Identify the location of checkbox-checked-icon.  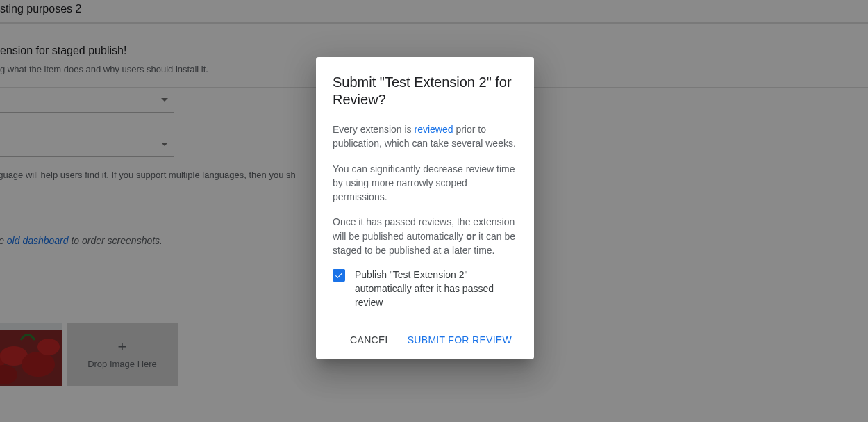
(339, 275).